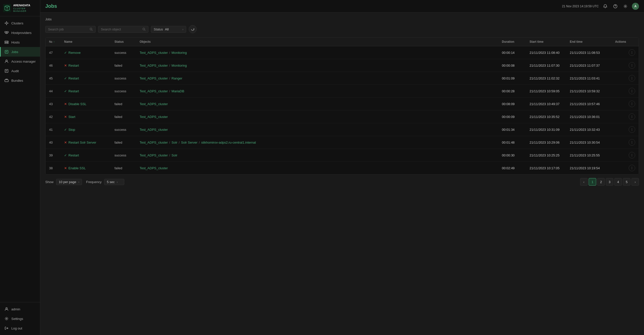 Image resolution: width=644 pixels, height=335 pixels. What do you see at coordinates (601, 182) in the screenshot?
I see `page-button-2: 2` at bounding box center [601, 182].